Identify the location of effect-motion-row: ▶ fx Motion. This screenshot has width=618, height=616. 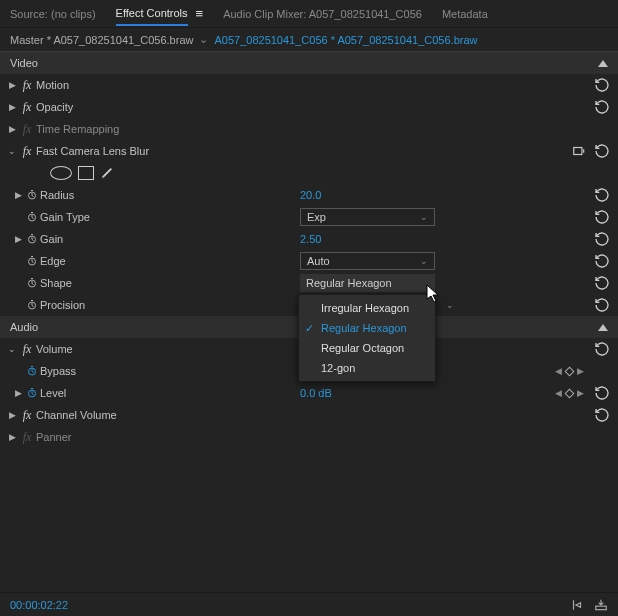
(309, 85).